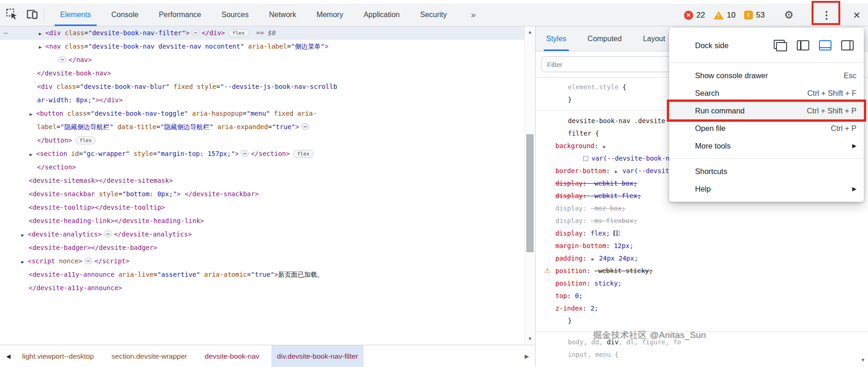  I want to click on code-token: background, so click(575, 146).